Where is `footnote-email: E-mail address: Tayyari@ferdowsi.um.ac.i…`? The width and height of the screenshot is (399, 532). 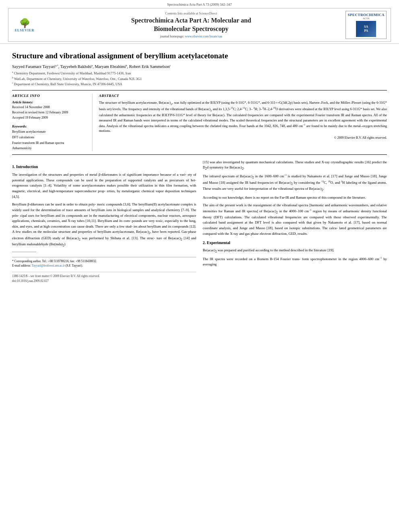 footnote-email: E-mail address: Tayyari@ferdowsi.um.ac.i… is located at coordinates (104, 265).